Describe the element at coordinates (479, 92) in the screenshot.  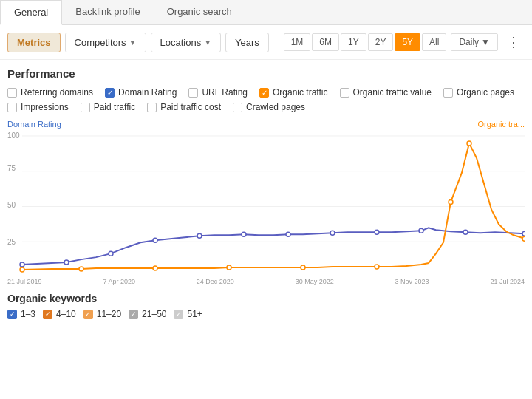
I see `cb-organic-pages: Organic pages` at that location.